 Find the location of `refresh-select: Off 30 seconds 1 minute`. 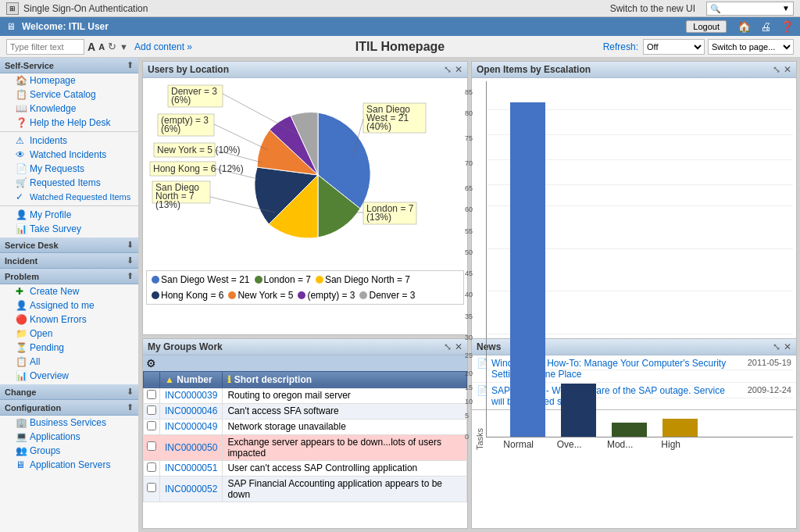

refresh-select: Off 30 seconds 1 minute is located at coordinates (673, 47).